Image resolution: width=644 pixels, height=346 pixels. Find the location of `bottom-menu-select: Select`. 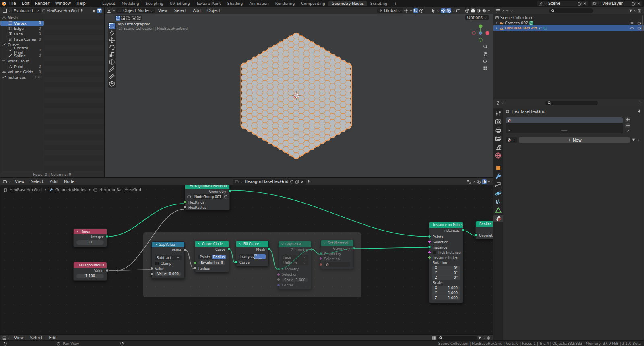

bottom-menu-select: Select is located at coordinates (36, 338).